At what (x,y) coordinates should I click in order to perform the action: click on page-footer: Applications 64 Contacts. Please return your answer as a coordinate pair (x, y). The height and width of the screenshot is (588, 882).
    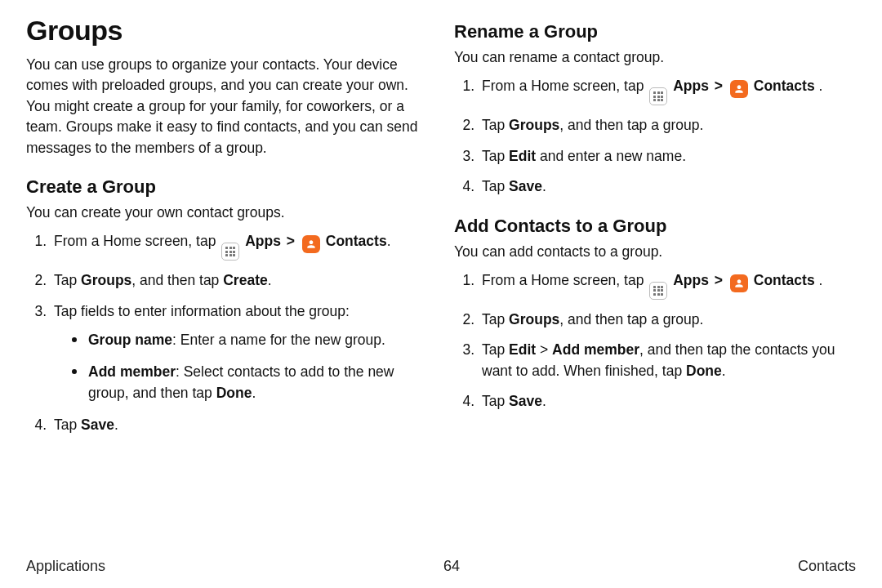
    Looking at the image, I should click on (441, 567).